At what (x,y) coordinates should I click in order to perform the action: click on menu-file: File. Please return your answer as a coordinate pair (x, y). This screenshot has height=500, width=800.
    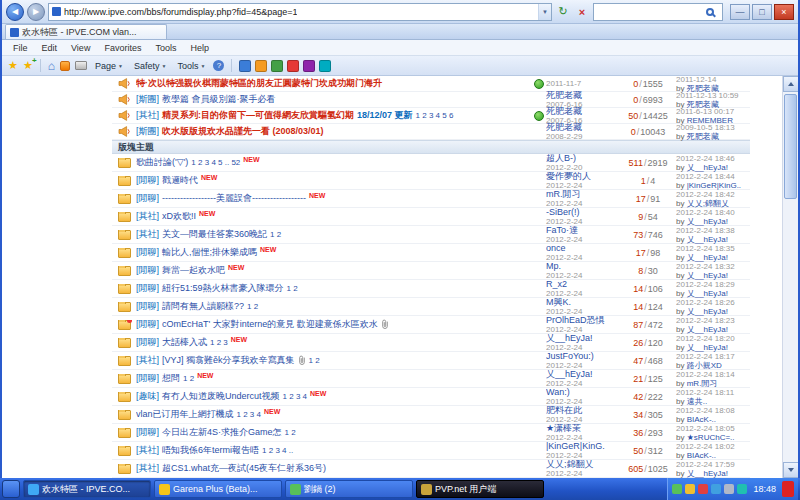
    Looking at the image, I should click on (20, 48).